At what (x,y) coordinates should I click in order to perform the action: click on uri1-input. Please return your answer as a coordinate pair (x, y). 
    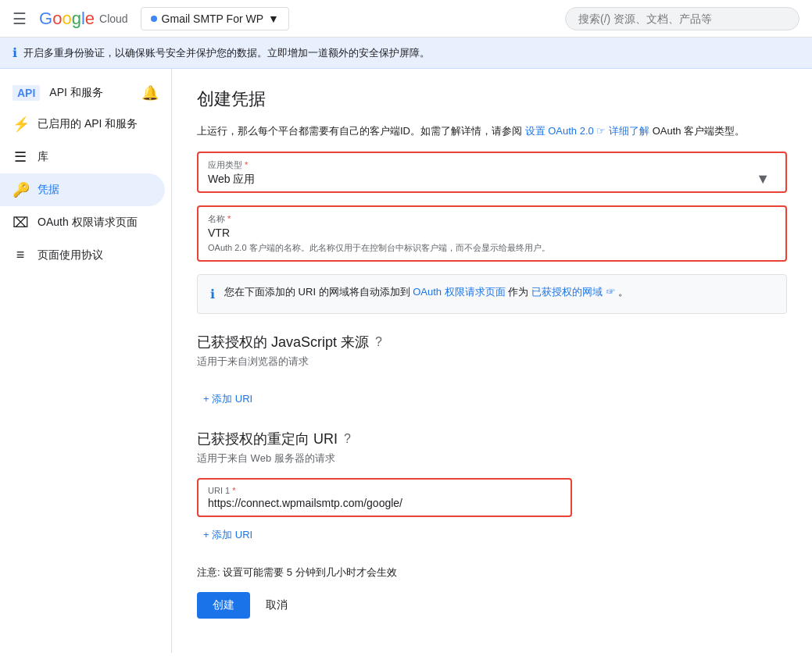
    Looking at the image, I should click on (385, 503).